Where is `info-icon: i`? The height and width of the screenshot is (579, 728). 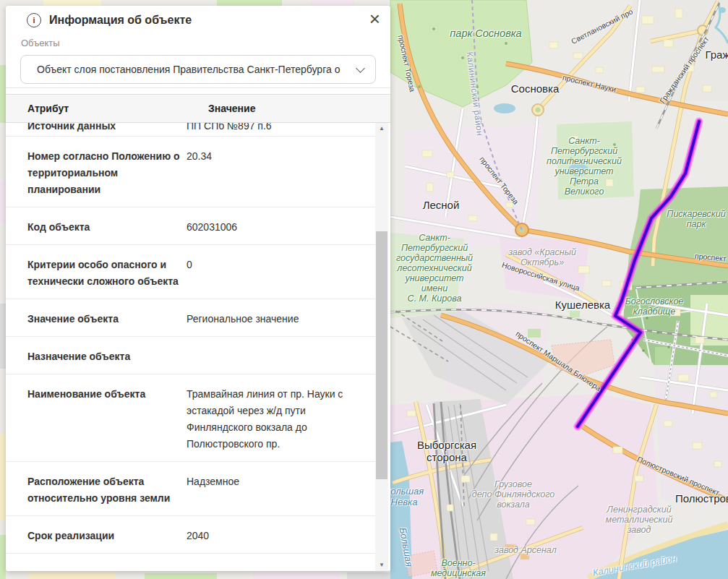 info-icon: i is located at coordinates (34, 20).